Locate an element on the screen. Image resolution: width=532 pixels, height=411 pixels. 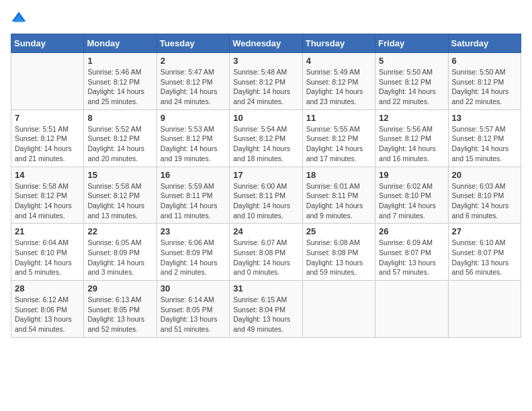
calendar-header: SundayMondayTuesdayWednesdayThursdayFrid… is located at coordinates (266, 44).